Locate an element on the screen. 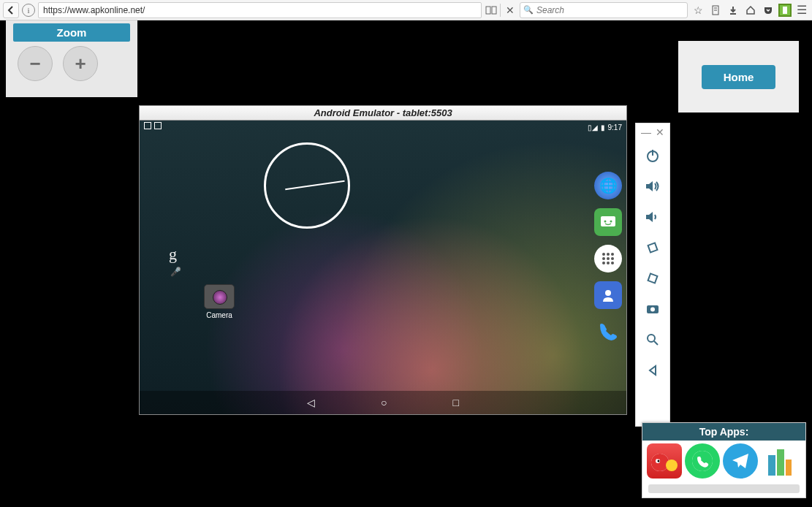 This screenshot has width=812, height=507. battery-addon-icon is located at coordinates (785, 10).